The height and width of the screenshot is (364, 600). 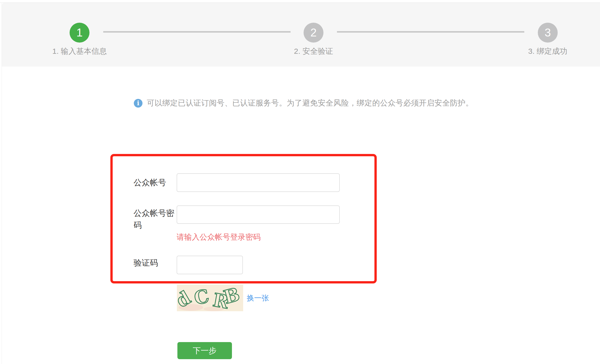 I want to click on step-2-number: 2, so click(x=314, y=33).